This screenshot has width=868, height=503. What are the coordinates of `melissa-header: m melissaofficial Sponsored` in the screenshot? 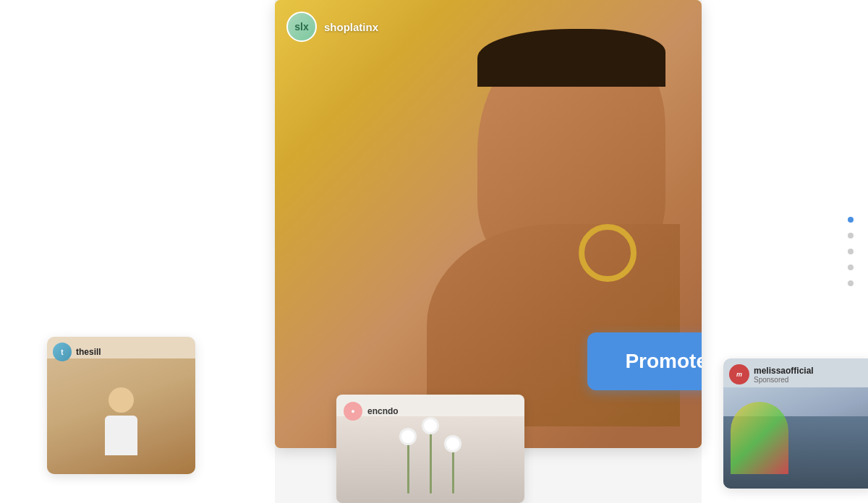 It's located at (771, 374).